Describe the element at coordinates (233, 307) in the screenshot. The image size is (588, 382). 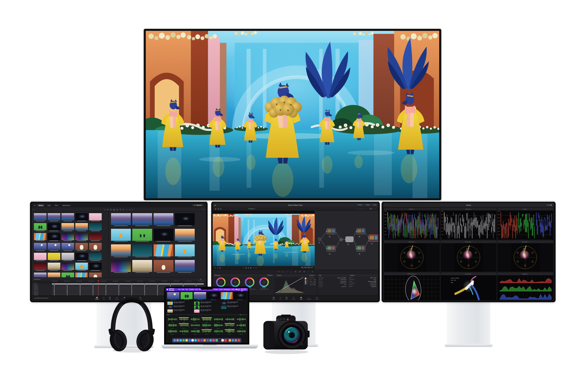
I see `laptop-list-item: 006_09_15 00:00:00:0000:00:07:20 · 24 fp…` at that location.